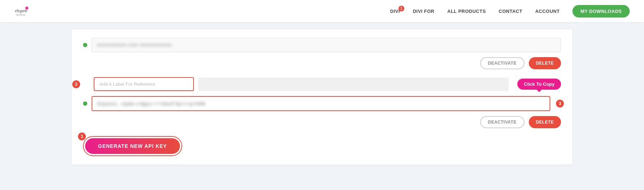 The image size is (644, 190). What do you see at coordinates (395, 11) in the screenshot?
I see `nav-item-divi: DIVI 1` at bounding box center [395, 11].